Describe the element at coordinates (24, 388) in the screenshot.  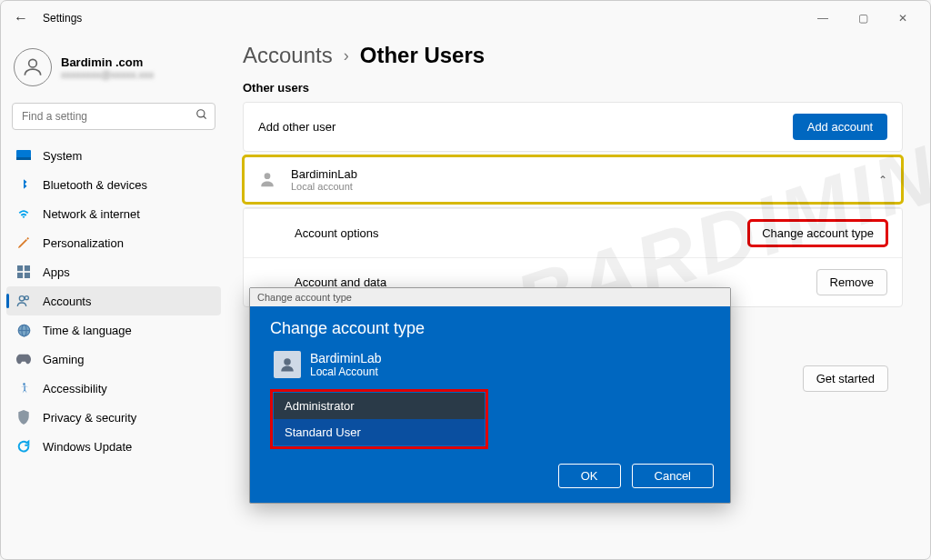
I see `accessibility-icon` at that location.